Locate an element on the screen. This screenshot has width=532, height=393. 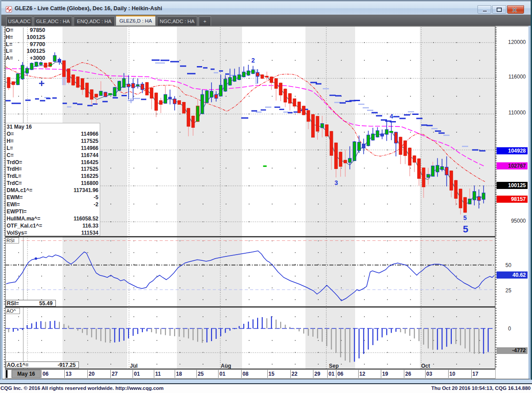
svg-text: 2 is located at coordinates (253, 60).